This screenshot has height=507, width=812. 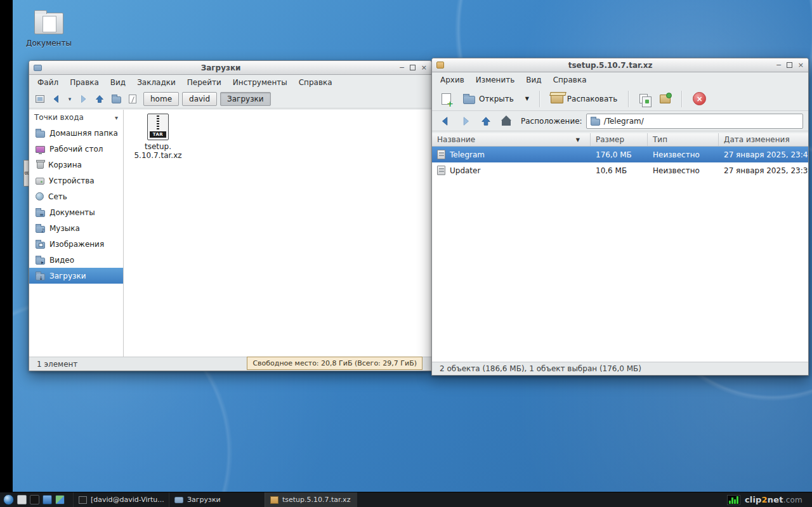 I want to click on menu-archive: Архив, so click(x=452, y=80).